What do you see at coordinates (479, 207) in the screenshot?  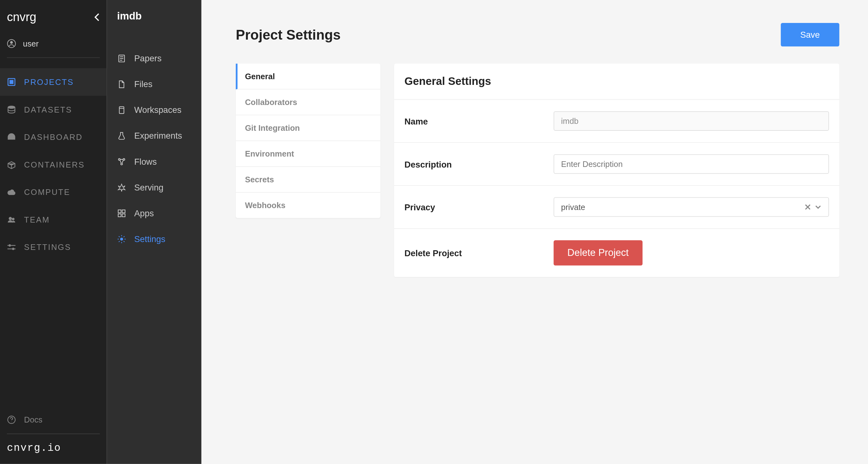 I see `privacy-label: Privacy` at bounding box center [479, 207].